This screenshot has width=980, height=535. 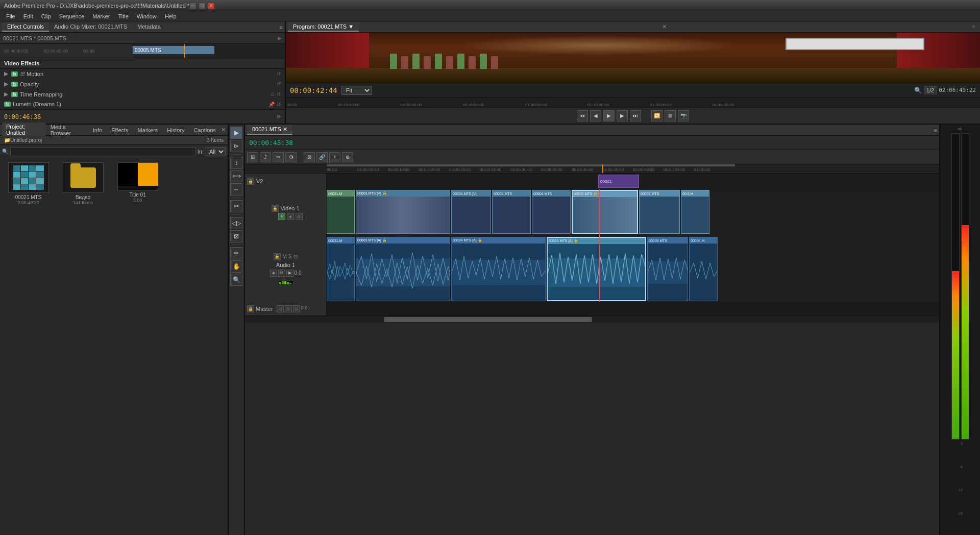 What do you see at coordinates (619, 181) in the screenshot?
I see `v2-clip: 00021` at bounding box center [619, 181].